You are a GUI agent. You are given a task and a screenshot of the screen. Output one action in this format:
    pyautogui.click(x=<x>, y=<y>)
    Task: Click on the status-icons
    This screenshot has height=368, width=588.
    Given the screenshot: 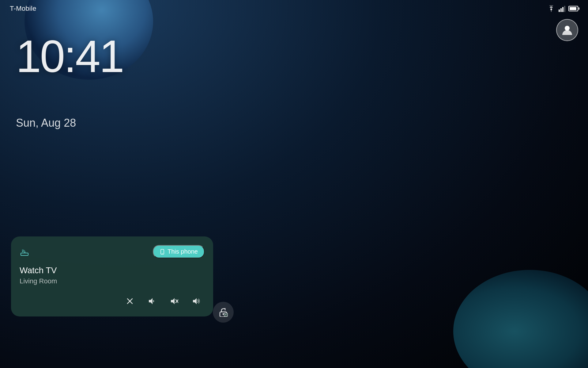 What is the action you would take?
    pyautogui.click(x=563, y=9)
    